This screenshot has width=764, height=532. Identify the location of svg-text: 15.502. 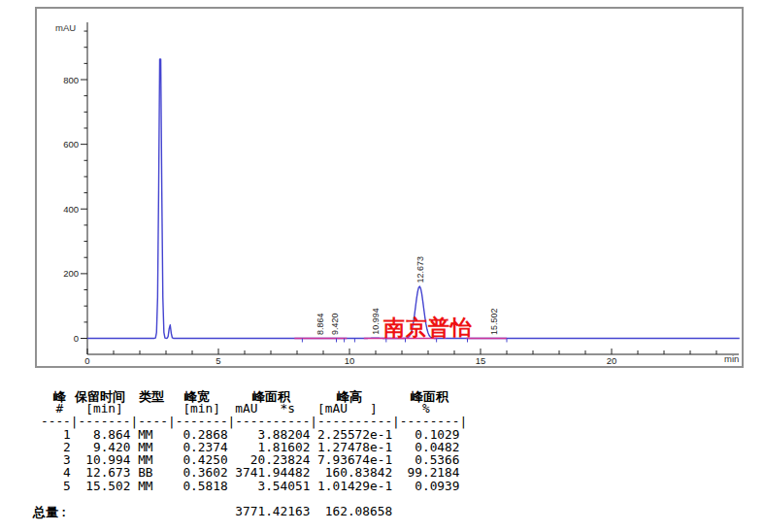
(494, 321).